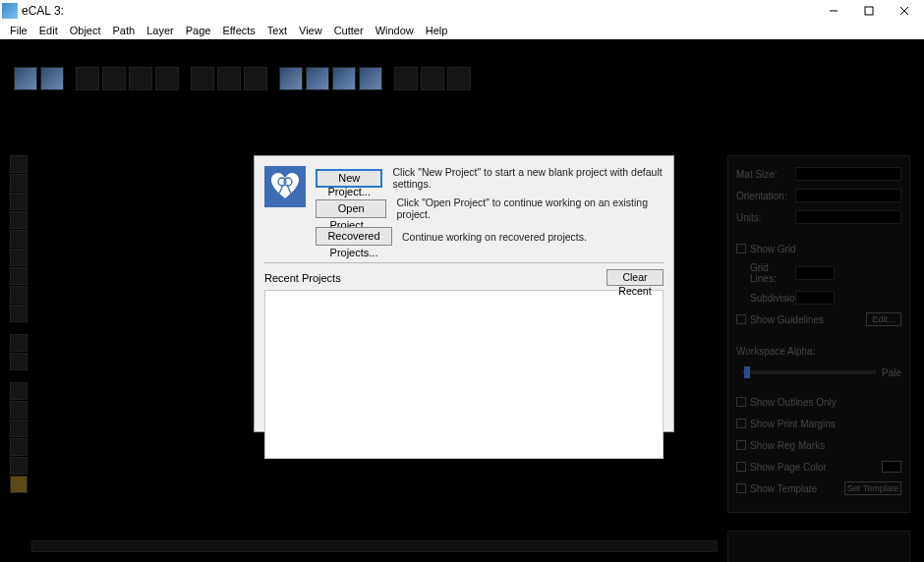  What do you see at coordinates (464, 374) in the screenshot?
I see `recent-projects-list` at bounding box center [464, 374].